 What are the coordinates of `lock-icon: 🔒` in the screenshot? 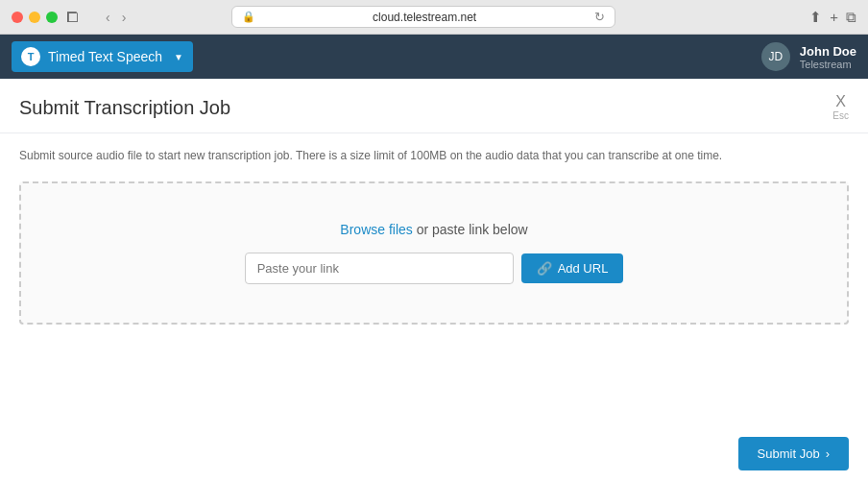 It's located at (249, 17).